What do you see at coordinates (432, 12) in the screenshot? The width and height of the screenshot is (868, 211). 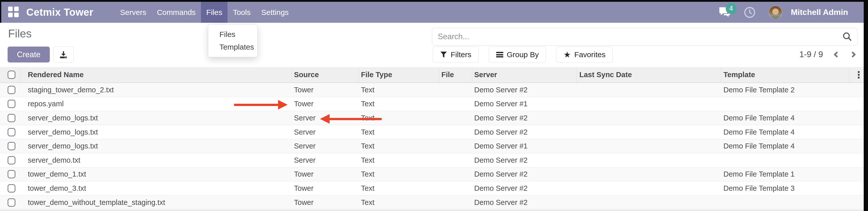 I see `top-navbar: Cetmix Tower ServersCommandsFilesToolsSe…` at bounding box center [432, 12].